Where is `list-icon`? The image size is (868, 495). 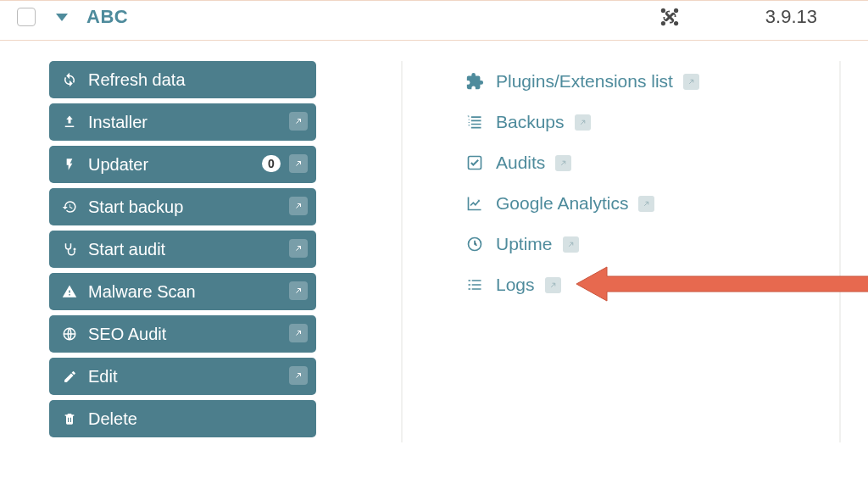 list-icon is located at coordinates (475, 285).